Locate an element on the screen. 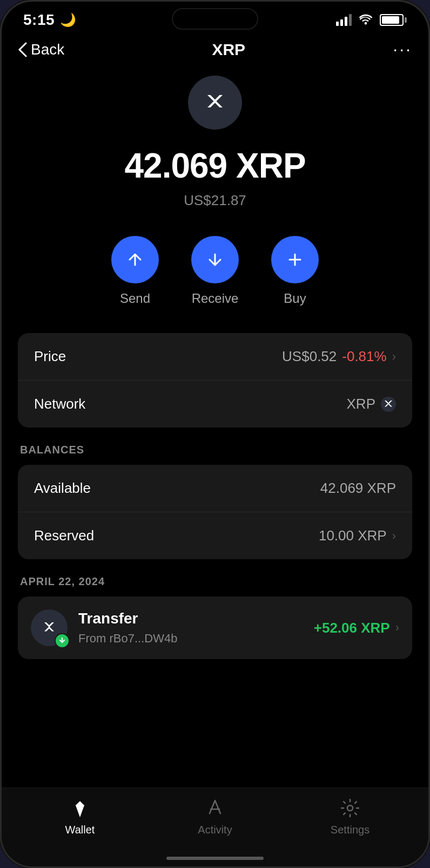  home-indicator is located at coordinates (215, 859).